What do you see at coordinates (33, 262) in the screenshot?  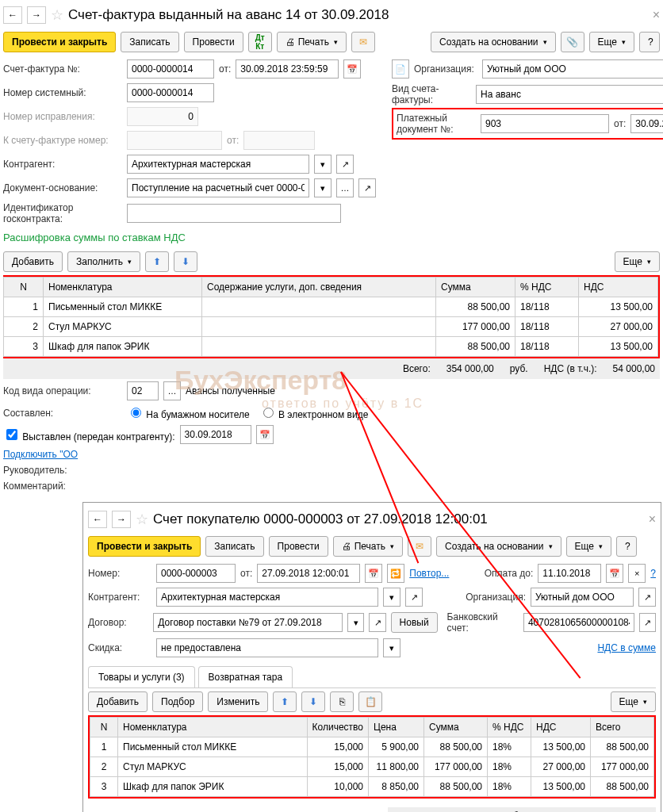 I see `add-row-button: Добавить` at bounding box center [33, 262].